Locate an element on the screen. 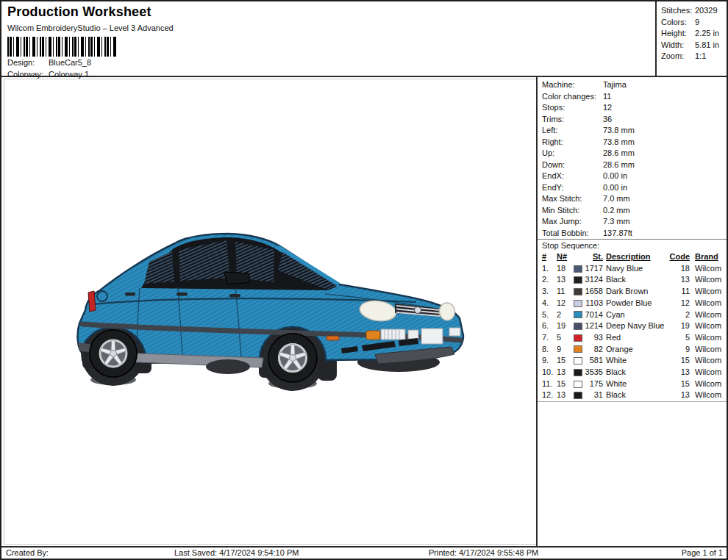 The width and height of the screenshot is (728, 560). stop-sequence-row: 11.15175White15Wilcom is located at coordinates (632, 384).